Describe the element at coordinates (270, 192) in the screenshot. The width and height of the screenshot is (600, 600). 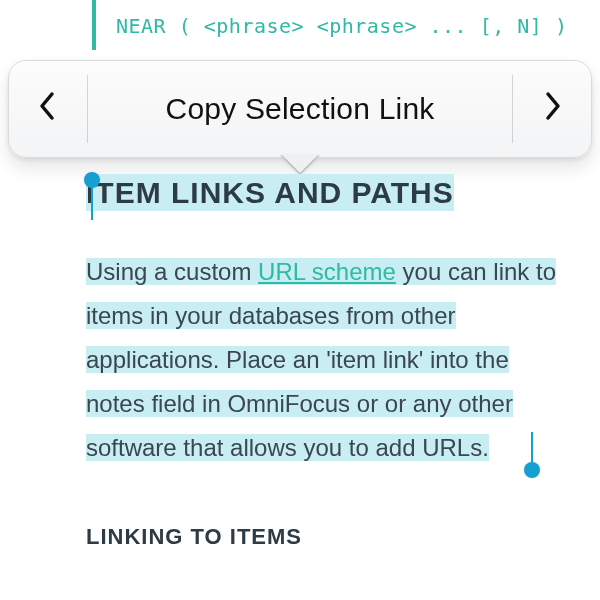
I see `section-heading-text: ITEM LINKS AND PATHS` at that location.